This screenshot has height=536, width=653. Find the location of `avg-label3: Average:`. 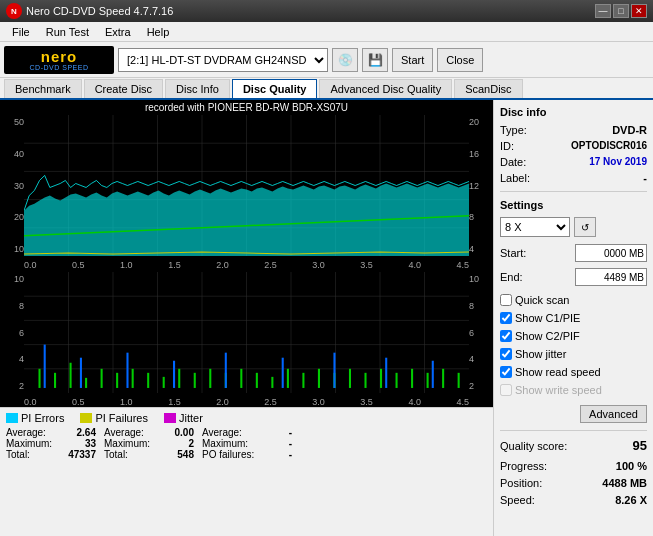

avg-label3: Average: is located at coordinates (222, 432).